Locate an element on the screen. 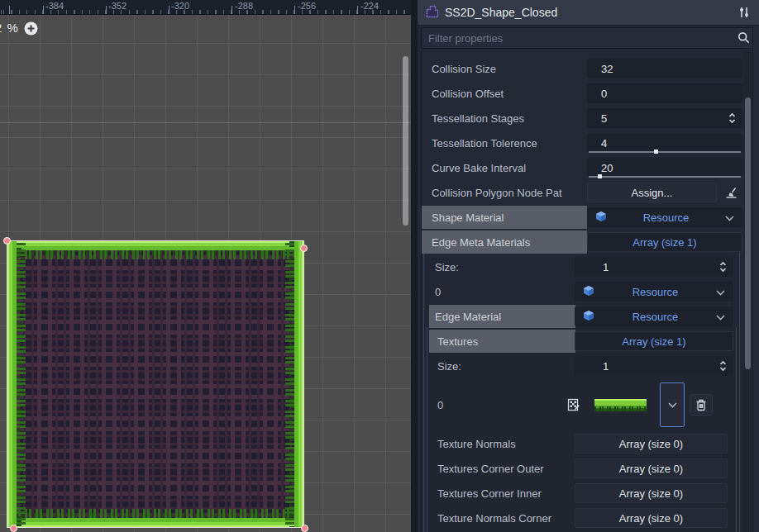  property-row-tessellation-tolerence: Tessellation Tolerence 4 is located at coordinates (589, 143).